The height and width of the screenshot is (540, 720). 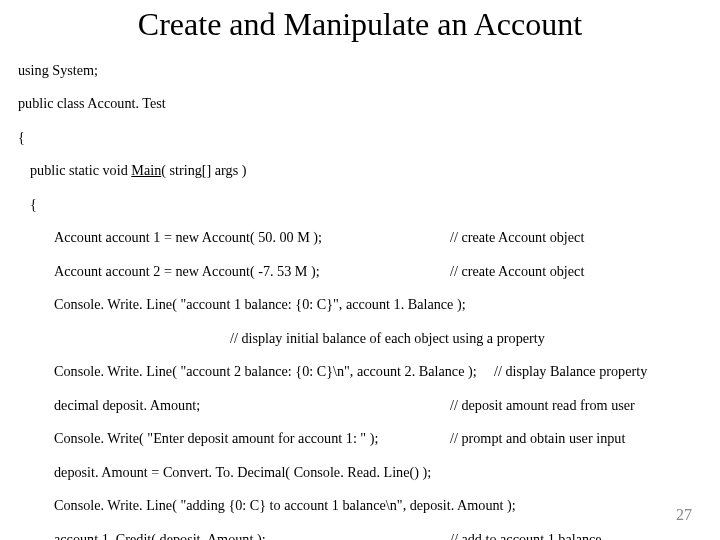 I want to click on code-line: Console. Write. Line( "account 2 balance…, so click(x=360, y=372).